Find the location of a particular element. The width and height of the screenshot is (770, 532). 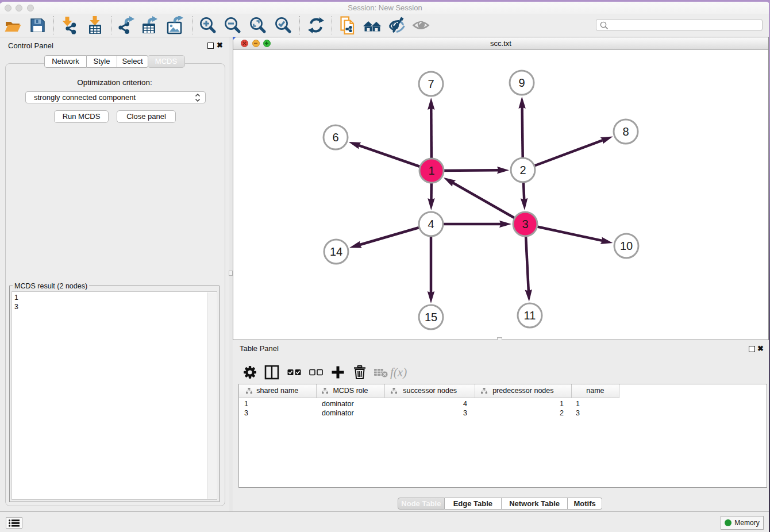

svg-text: 10 is located at coordinates (626, 246).